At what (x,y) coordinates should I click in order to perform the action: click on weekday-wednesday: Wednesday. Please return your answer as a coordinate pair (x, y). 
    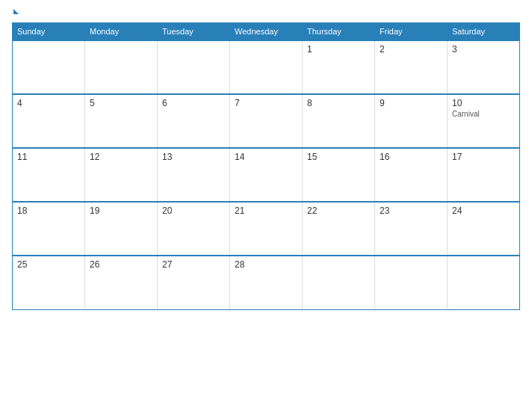
    Looking at the image, I should click on (266, 32).